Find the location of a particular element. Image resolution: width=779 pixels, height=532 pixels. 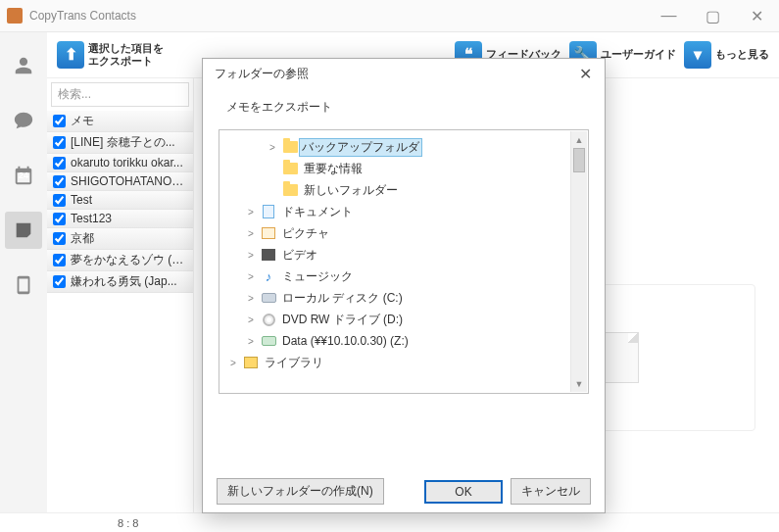

music-icon: ♪ is located at coordinates (268, 276).